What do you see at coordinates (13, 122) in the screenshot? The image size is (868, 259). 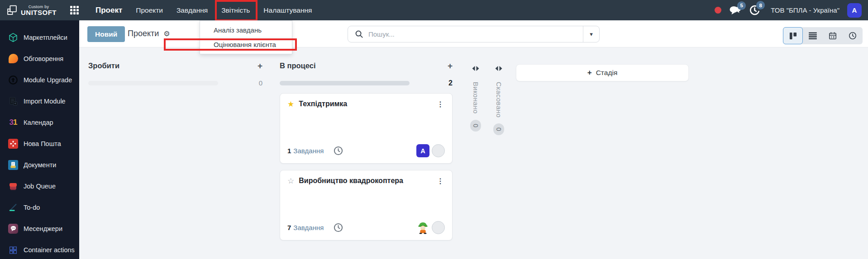 I see `calendar-31-icon: 31` at bounding box center [13, 122].